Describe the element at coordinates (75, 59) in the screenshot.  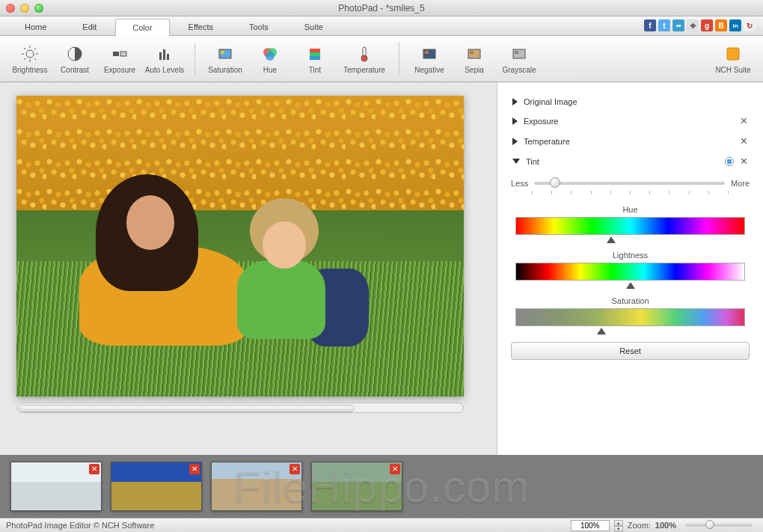
I see `contrast-button: Contrast` at that location.